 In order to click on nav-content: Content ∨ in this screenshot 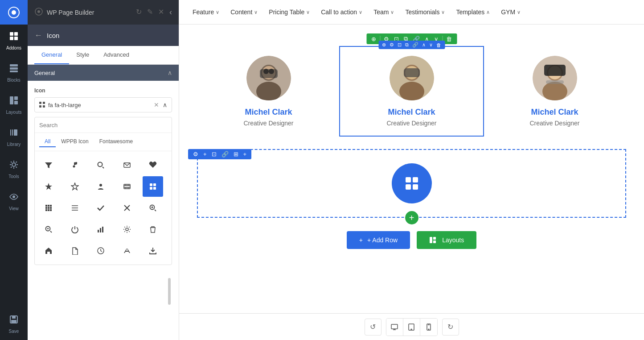, I will do `click(244, 12)`.